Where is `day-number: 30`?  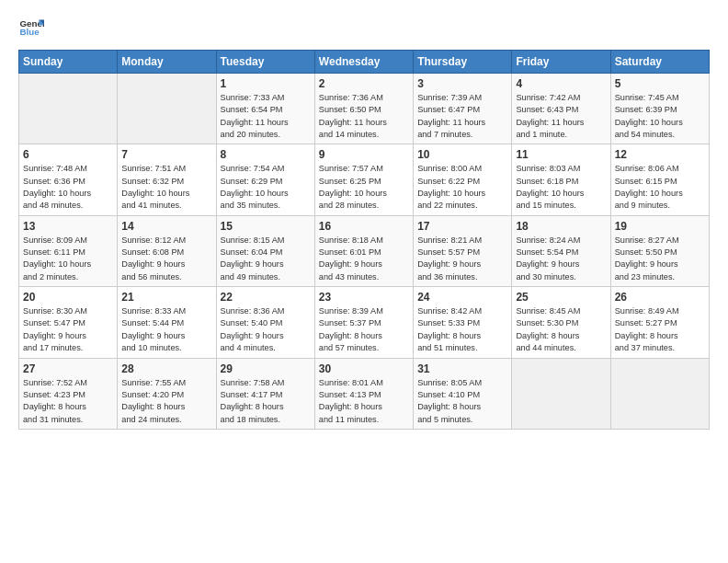 day-number: 30 is located at coordinates (364, 369).